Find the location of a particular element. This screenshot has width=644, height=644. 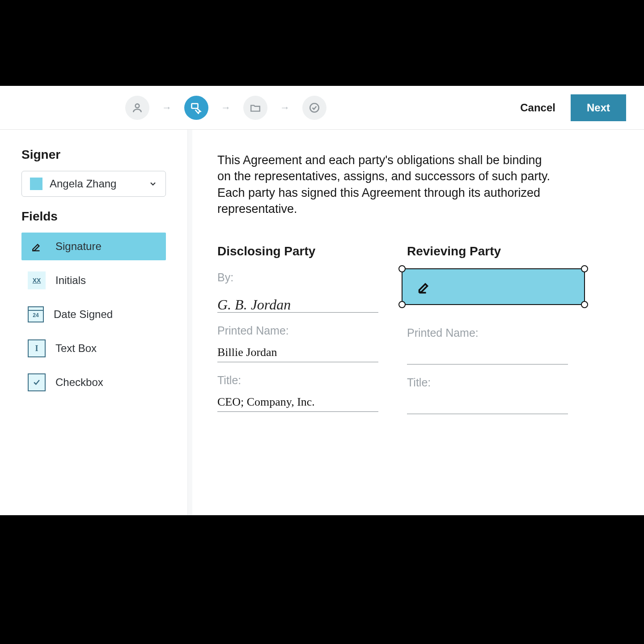

step-people is located at coordinates (137, 108).